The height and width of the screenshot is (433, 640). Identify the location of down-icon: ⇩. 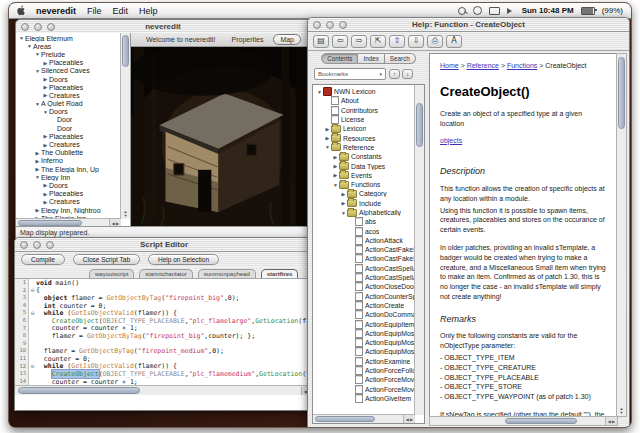
(416, 42).